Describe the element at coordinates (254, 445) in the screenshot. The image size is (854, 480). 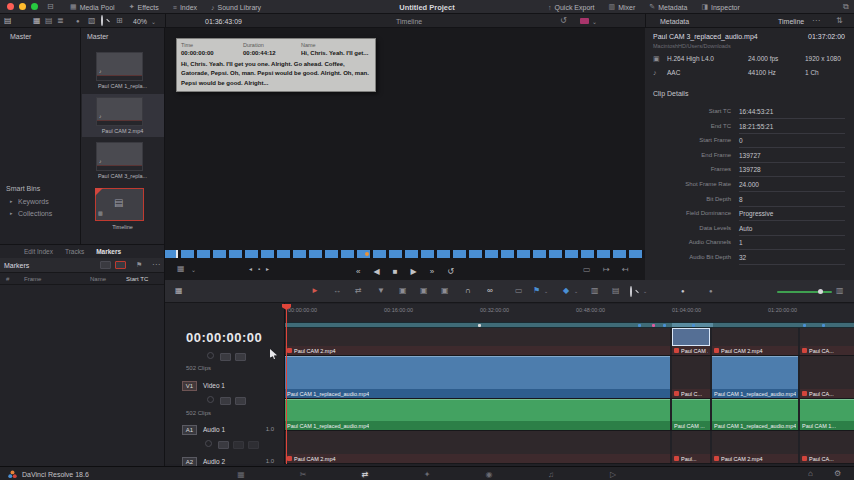
I see `track-a1-arm-icon` at that location.